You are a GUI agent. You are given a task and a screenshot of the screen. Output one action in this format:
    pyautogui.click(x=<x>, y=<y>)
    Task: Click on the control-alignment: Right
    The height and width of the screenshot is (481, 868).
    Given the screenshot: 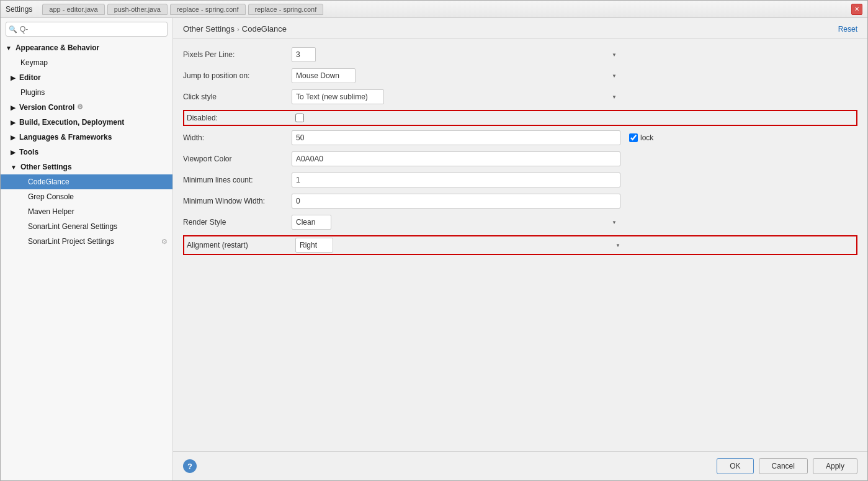 What is the action you would take?
    pyautogui.click(x=575, y=245)
    